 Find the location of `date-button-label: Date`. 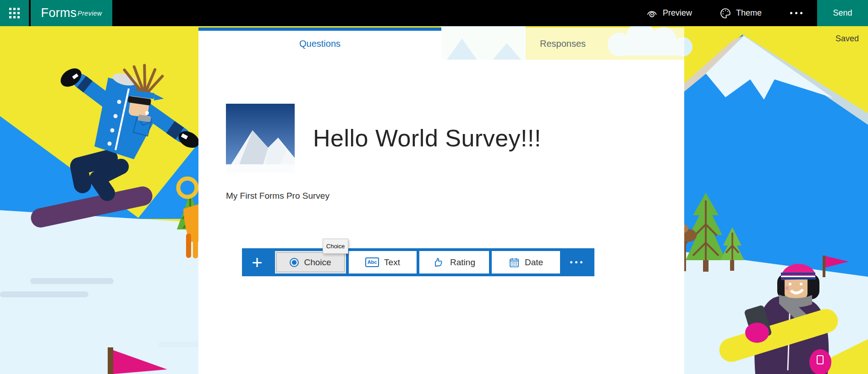

date-button-label: Date is located at coordinates (534, 262).